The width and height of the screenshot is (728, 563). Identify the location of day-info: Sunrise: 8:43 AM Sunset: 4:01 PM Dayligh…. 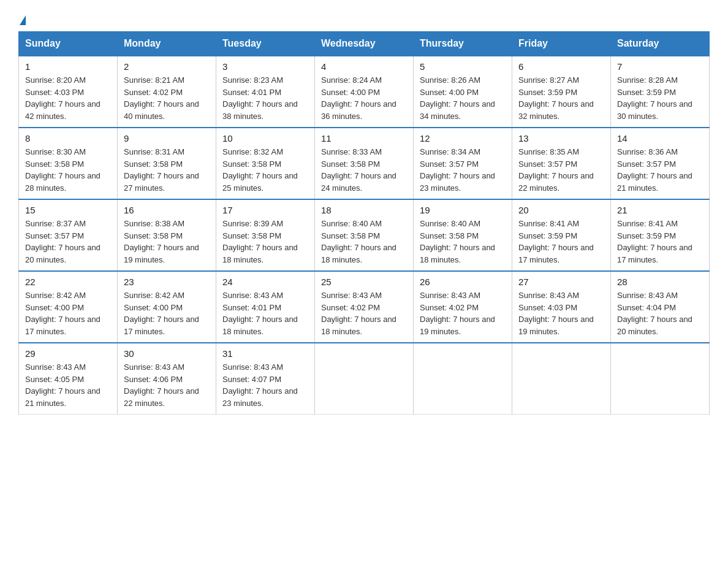
(265, 313).